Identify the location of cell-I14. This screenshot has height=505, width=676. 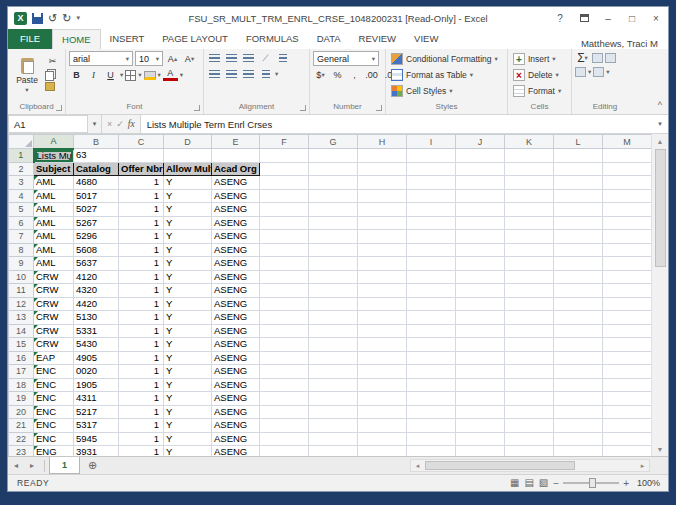
(432, 331).